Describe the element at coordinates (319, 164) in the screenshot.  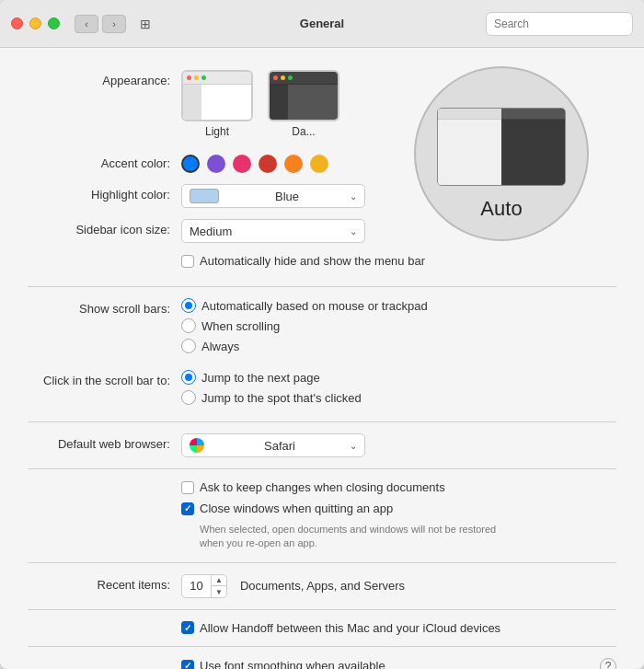
I see `accent-yellow` at that location.